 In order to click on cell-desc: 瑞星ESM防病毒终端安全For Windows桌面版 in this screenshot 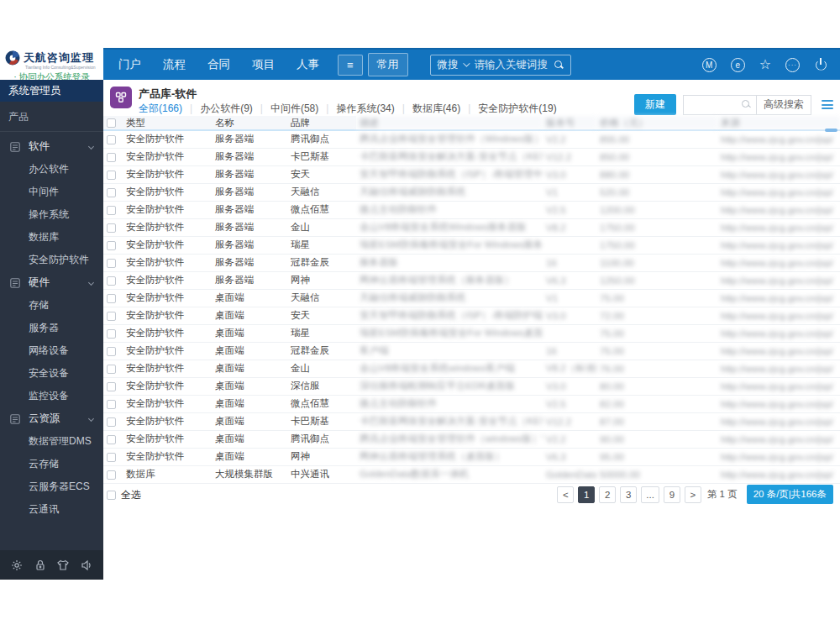, I will do `click(449, 333)`.